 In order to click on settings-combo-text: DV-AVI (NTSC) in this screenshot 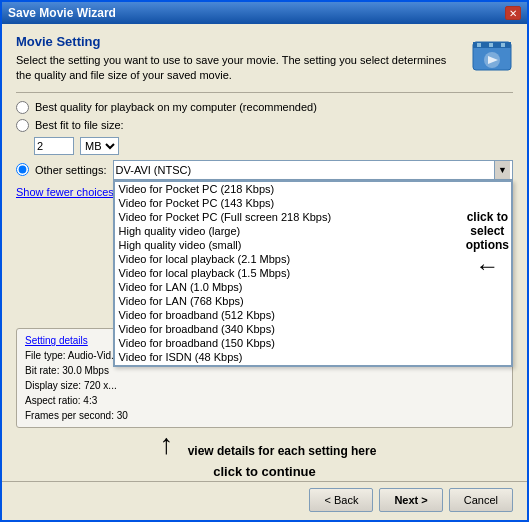, I will do `click(154, 170)`.